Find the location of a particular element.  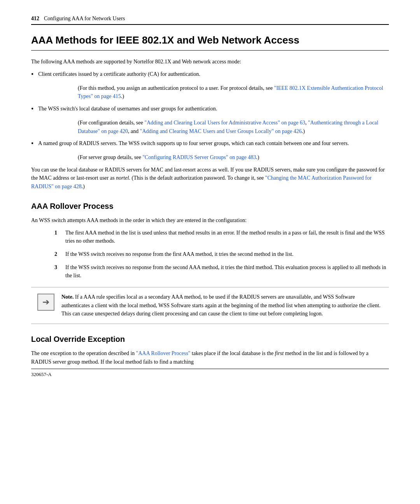

bullet-note-2: (For configuration details, see "Adding … is located at coordinates (233, 127).